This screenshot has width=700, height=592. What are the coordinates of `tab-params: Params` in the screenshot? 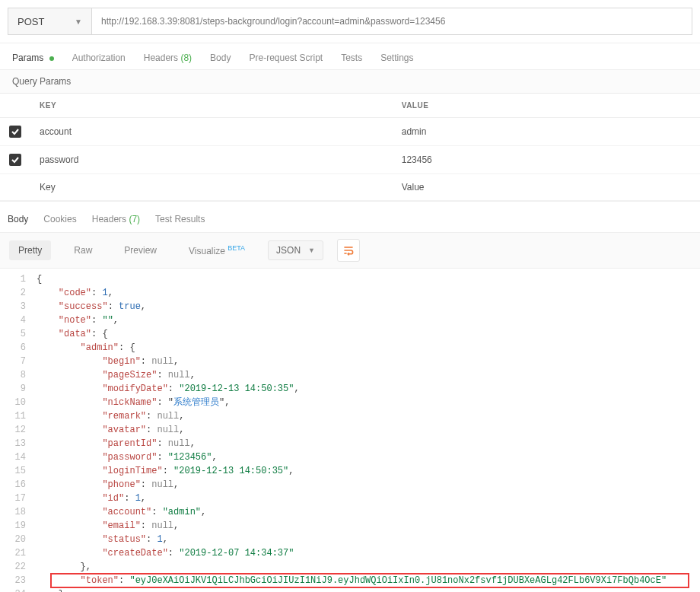 It's located at (33, 58).